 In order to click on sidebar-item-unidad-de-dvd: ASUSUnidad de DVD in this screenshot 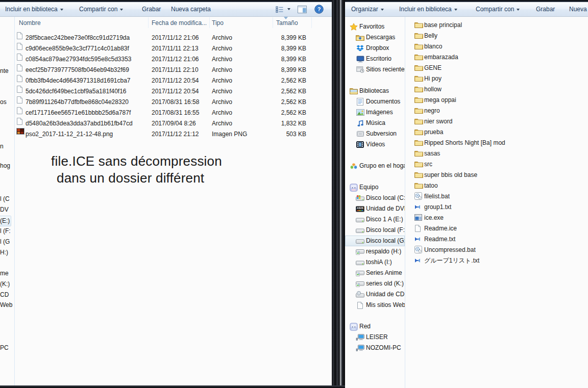, I will do `click(375, 209)`.